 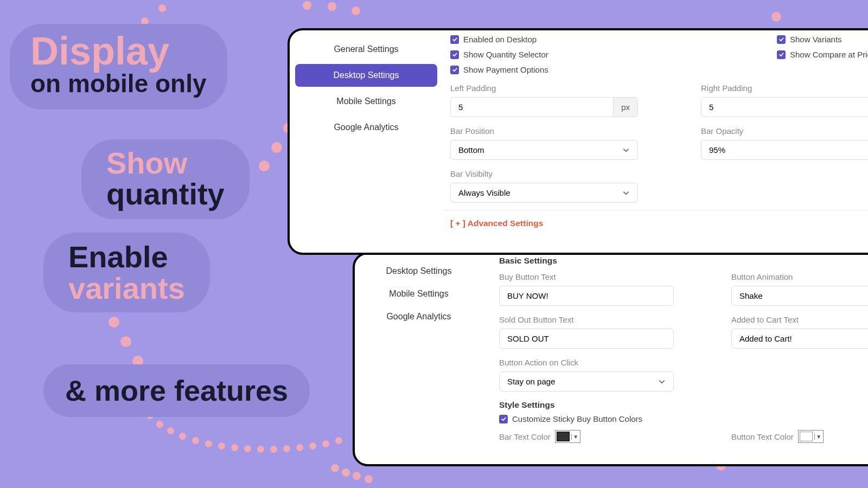 I want to click on style-settings-title: Style Settings, so click(x=684, y=405).